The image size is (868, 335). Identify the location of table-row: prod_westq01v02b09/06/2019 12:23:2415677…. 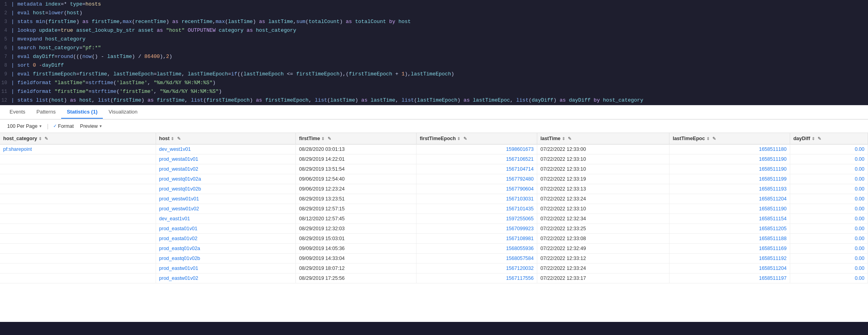
(434, 189).